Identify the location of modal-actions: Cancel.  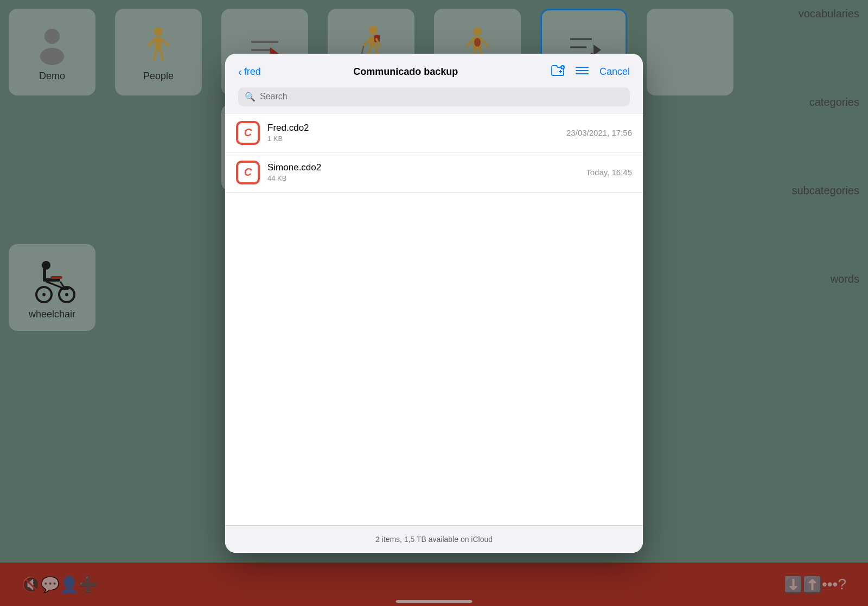
(590, 72).